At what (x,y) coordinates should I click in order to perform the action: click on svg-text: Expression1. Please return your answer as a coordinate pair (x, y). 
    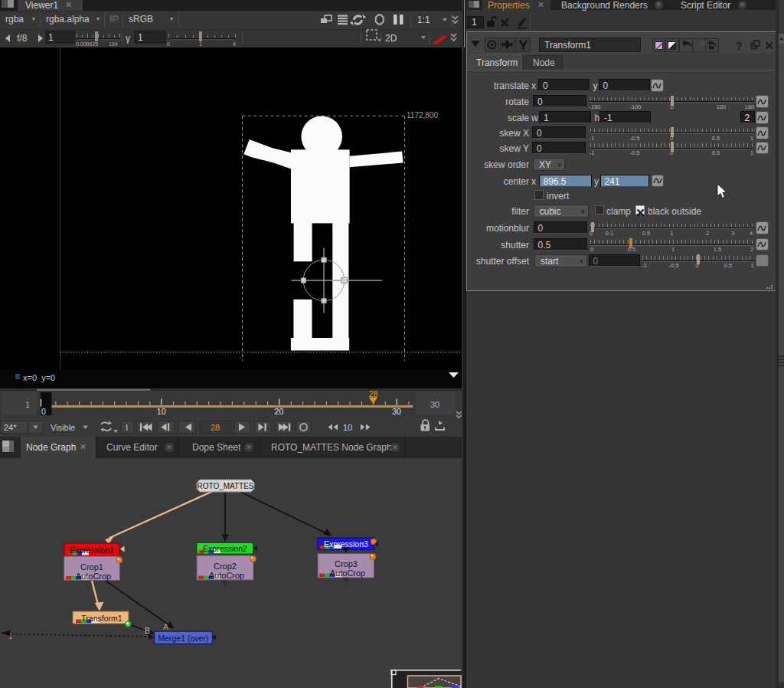
    Looking at the image, I should click on (92, 550).